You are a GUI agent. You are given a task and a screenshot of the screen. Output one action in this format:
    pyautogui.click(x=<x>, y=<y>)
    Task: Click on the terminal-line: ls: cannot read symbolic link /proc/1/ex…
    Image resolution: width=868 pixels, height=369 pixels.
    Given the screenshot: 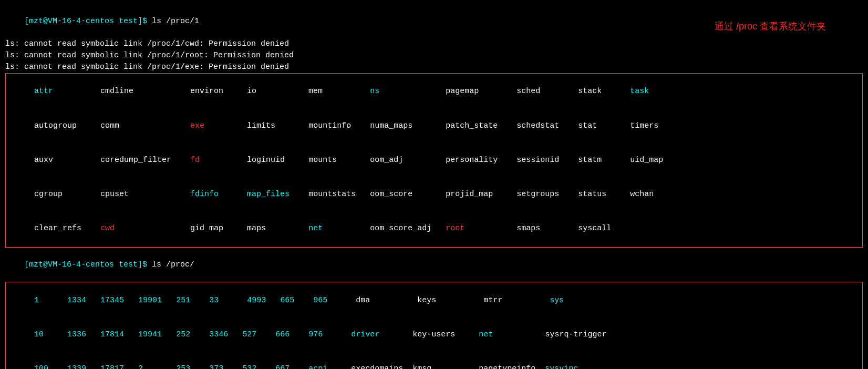 What is the action you would take?
    pyautogui.click(x=434, y=67)
    